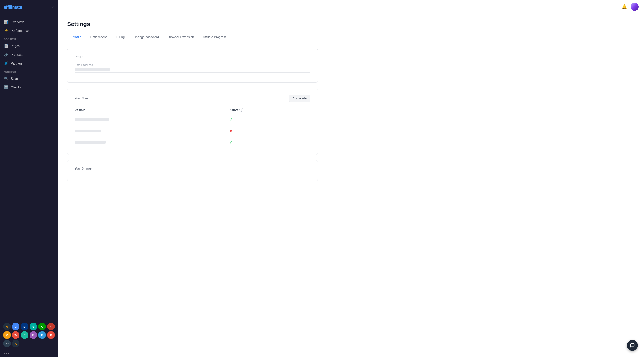 This screenshot has width=644, height=357. Describe the element at coordinates (146, 37) in the screenshot. I see `tab-change-password: Change password` at that location.